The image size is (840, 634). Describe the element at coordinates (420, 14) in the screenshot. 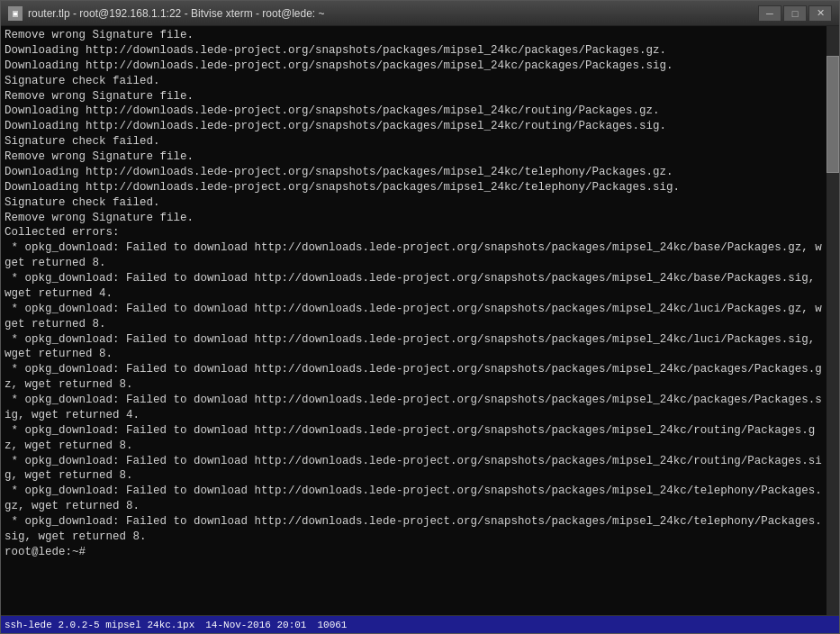

I see `titlebar: ▣ router.tlp - root@192.168.1.1:22 - Bit…` at that location.